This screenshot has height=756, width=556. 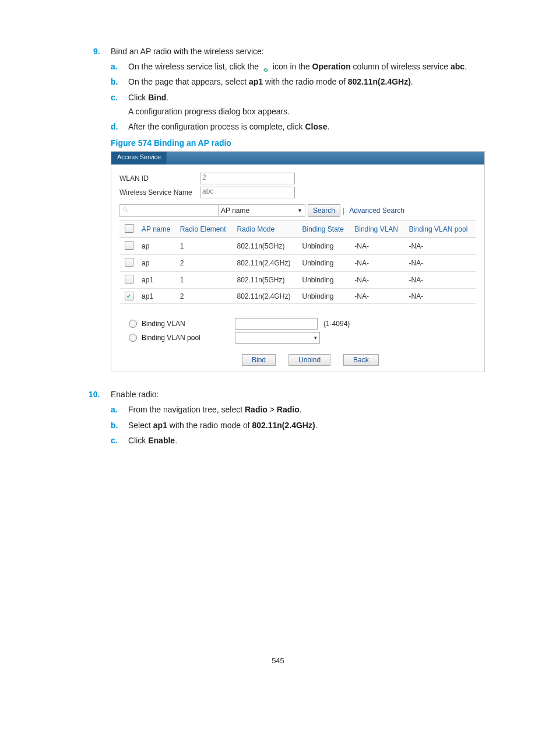 What do you see at coordinates (301, 66) in the screenshot?
I see `step-9a: a. On the wireless service list, click t…` at bounding box center [301, 66].